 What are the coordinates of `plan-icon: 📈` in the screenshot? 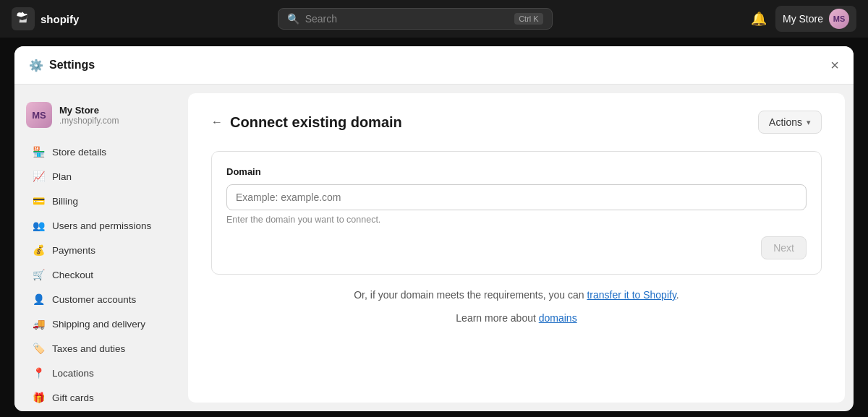 It's located at (38, 176).